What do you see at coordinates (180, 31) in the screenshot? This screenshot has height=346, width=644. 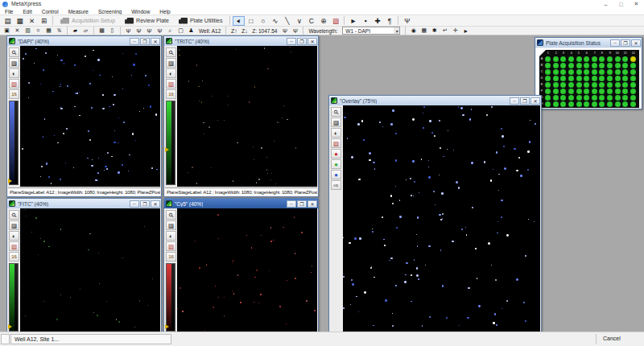 I see `snap-icon: ▢` at bounding box center [180, 31].